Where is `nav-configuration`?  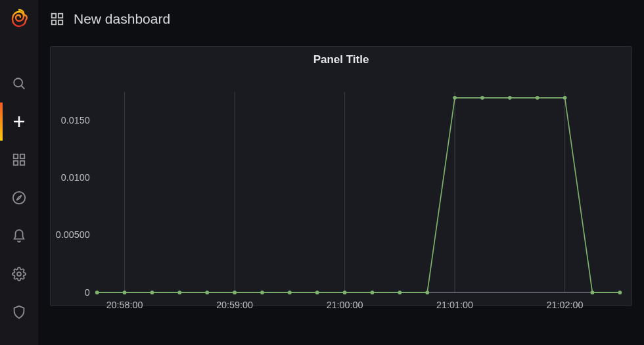 nav-configuration is located at coordinates (19, 274).